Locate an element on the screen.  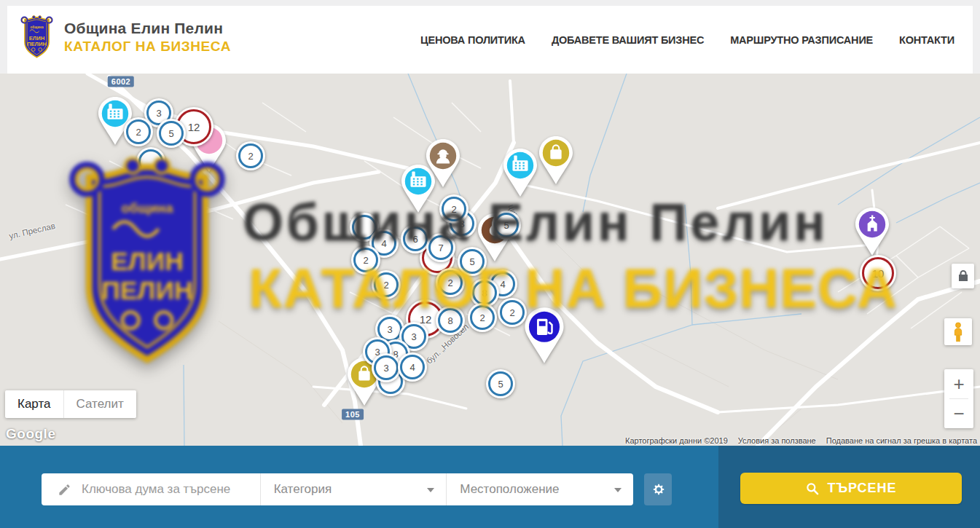
cluster-marker: 8 is located at coordinates (450, 320).